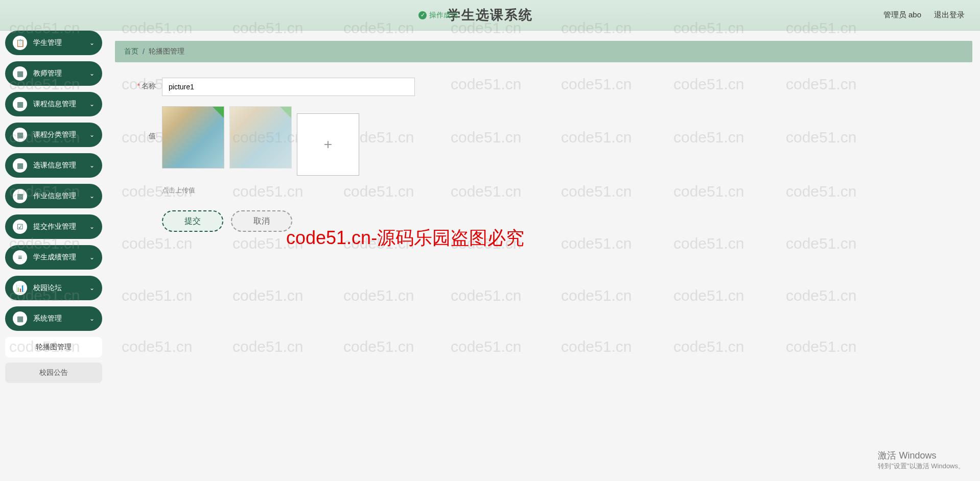 The width and height of the screenshot is (980, 481). What do you see at coordinates (20, 43) in the screenshot?
I see `doc-icon: 📋` at bounding box center [20, 43].